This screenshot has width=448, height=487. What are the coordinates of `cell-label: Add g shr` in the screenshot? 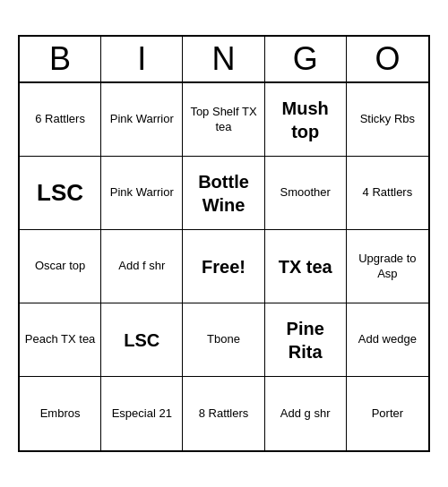 It's located at (306, 414).